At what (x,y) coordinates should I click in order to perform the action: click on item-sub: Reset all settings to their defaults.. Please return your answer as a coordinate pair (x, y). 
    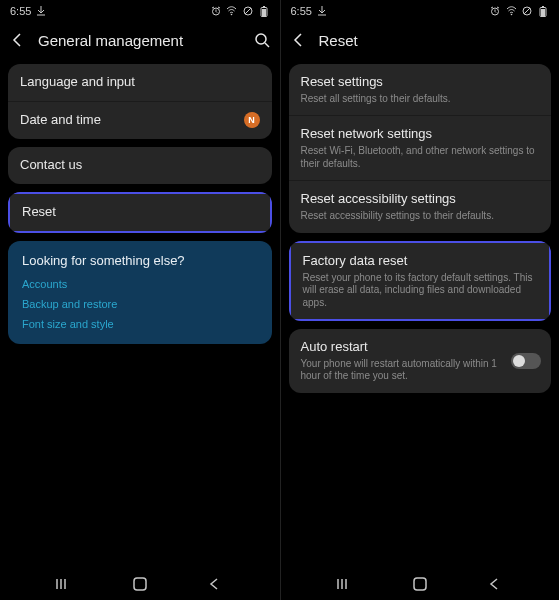
    Looking at the image, I should click on (420, 100).